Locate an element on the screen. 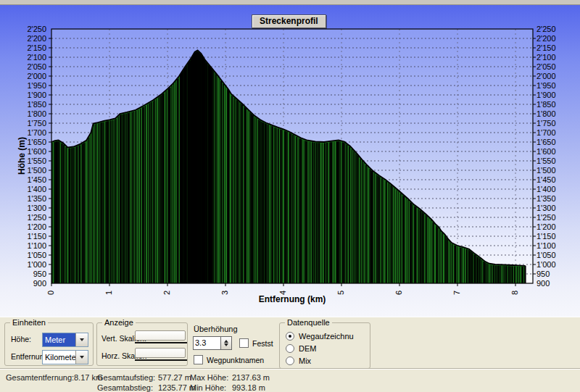 The height and width of the screenshot is (392, 580). y-tick-label-right: 1'550 is located at coordinates (552, 161).